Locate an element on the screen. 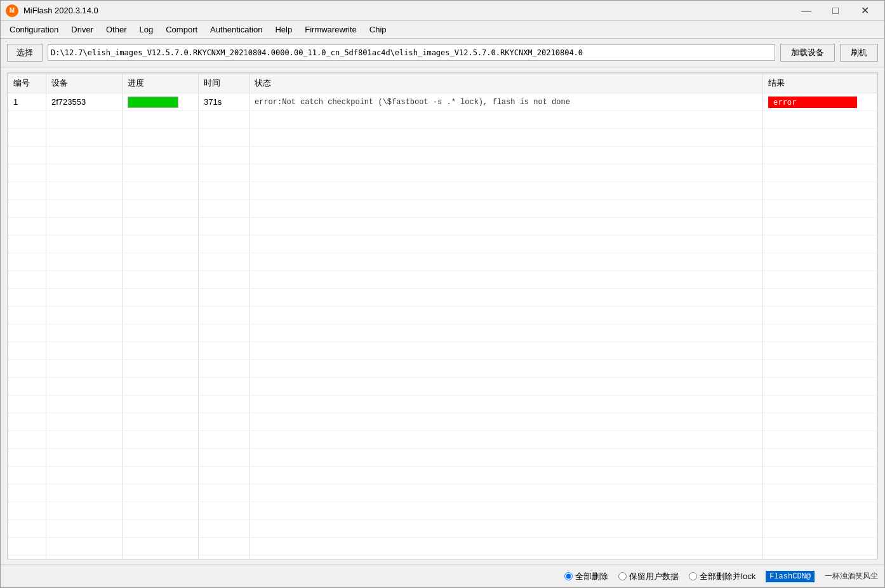 The width and height of the screenshot is (885, 588). option-delete-all-label: 全部删除 is located at coordinates (592, 577).